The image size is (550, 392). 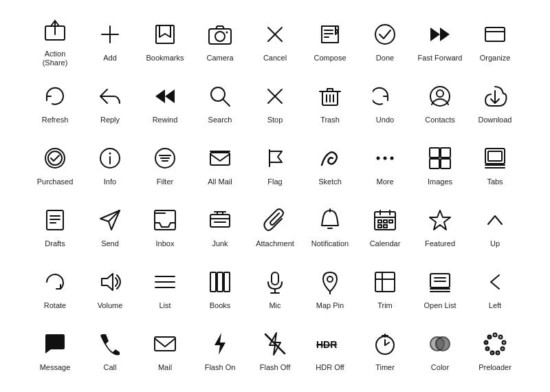 I want to click on icon-download: Download, so click(x=495, y=103).